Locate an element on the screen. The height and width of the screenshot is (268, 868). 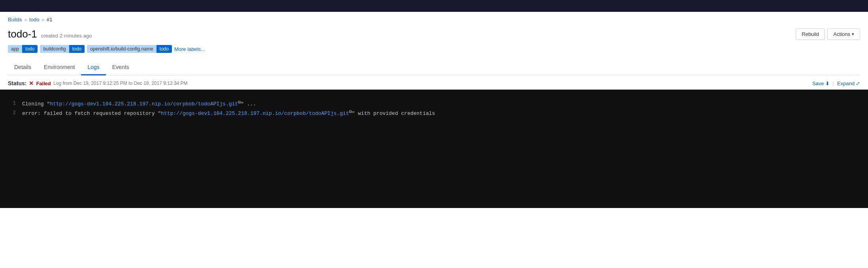
label-val-openshift: todo is located at coordinates (164, 49).